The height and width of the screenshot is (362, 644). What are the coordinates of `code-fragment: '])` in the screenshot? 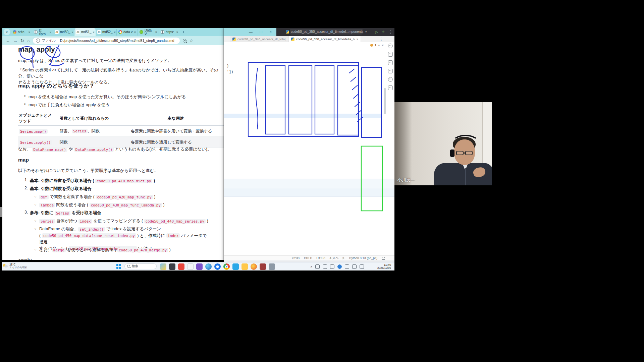 It's located at (230, 72).